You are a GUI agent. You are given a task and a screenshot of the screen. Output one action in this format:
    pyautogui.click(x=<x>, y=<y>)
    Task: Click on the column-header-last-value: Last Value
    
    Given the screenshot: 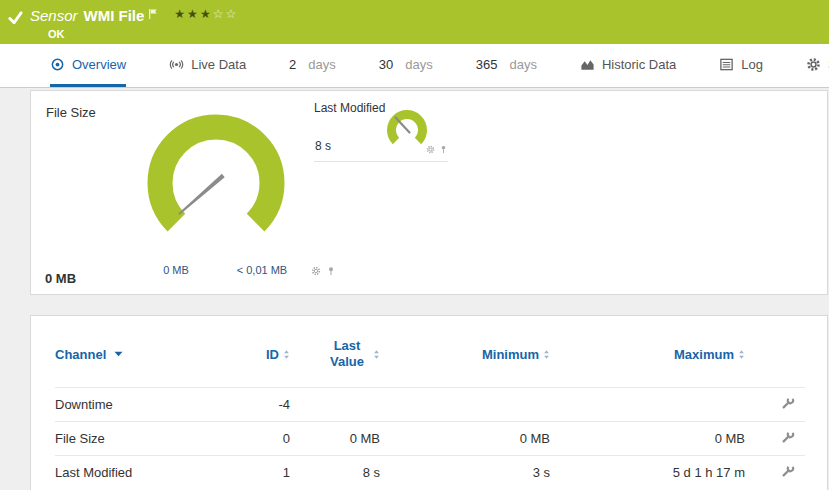 What is the action you would take?
    pyautogui.click(x=335, y=358)
    